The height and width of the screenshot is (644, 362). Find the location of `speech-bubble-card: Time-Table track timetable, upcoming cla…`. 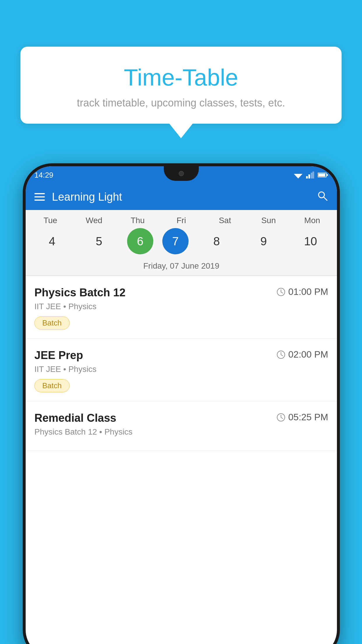

speech-bubble-card: Time-Table track timetable, upcoming cla… is located at coordinates (181, 85).